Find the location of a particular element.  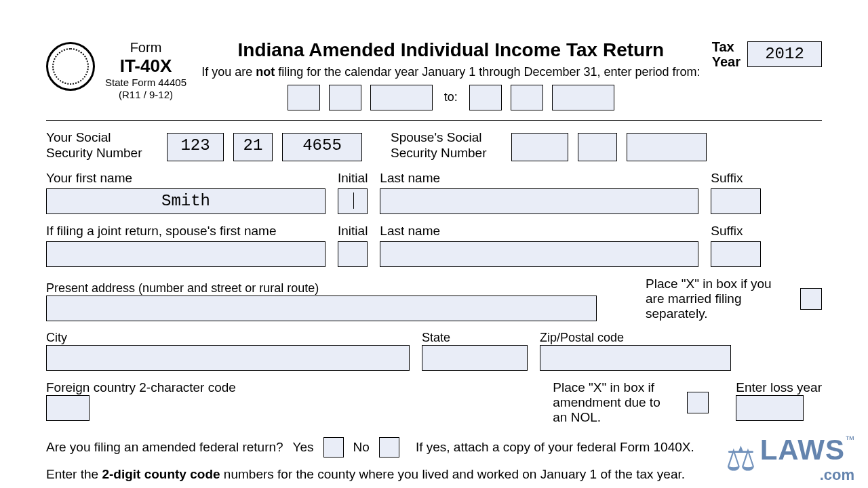

initial-label: Initial is located at coordinates (353, 178).